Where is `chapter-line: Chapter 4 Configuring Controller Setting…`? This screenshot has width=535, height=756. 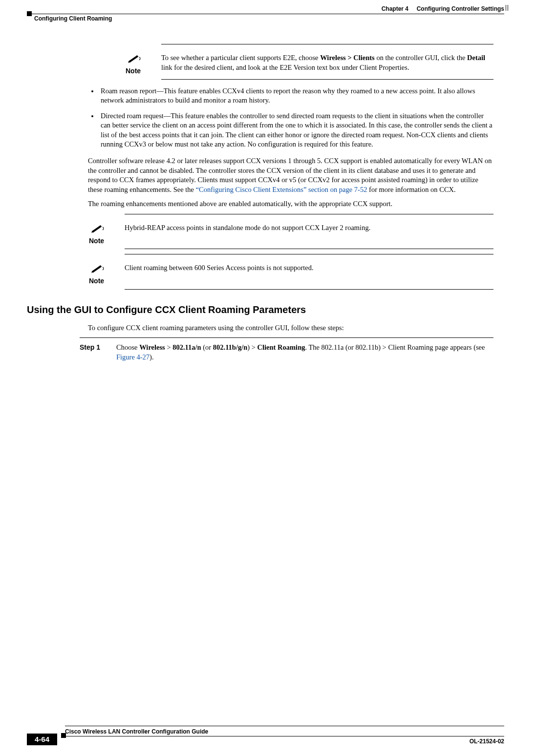
chapter-line: Chapter 4 Configuring Controller Setting… is located at coordinates (268, 9).